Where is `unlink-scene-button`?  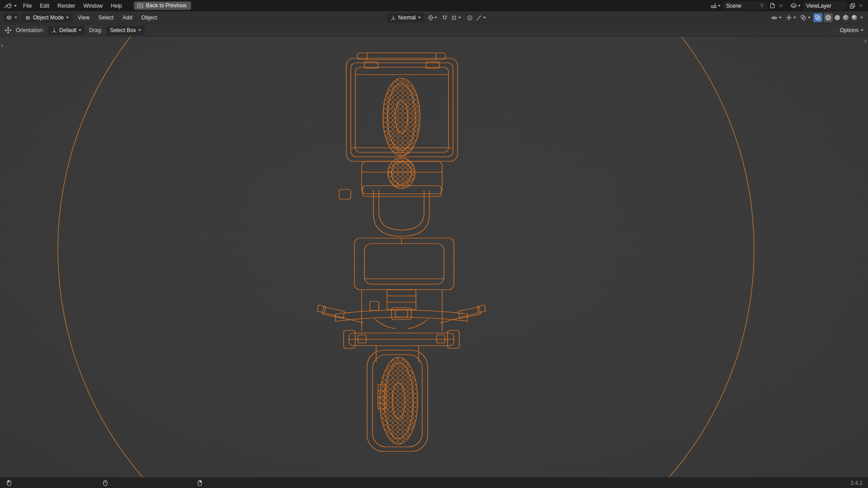 unlink-scene-button is located at coordinates (781, 5).